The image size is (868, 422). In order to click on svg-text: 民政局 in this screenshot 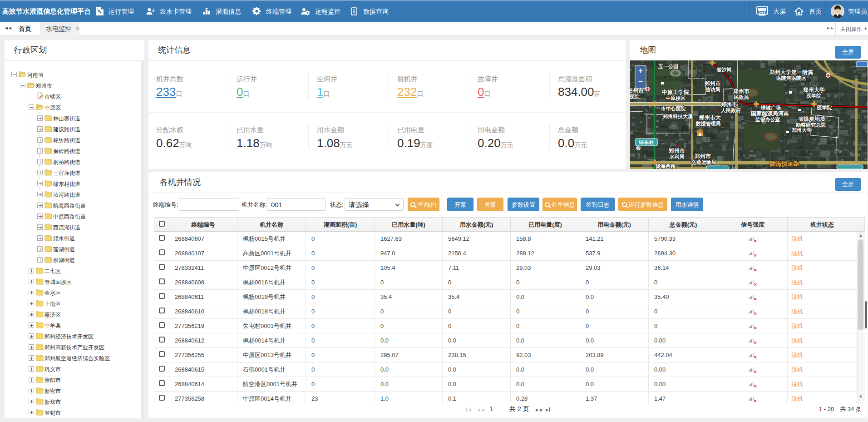, I will do `click(742, 97)`.